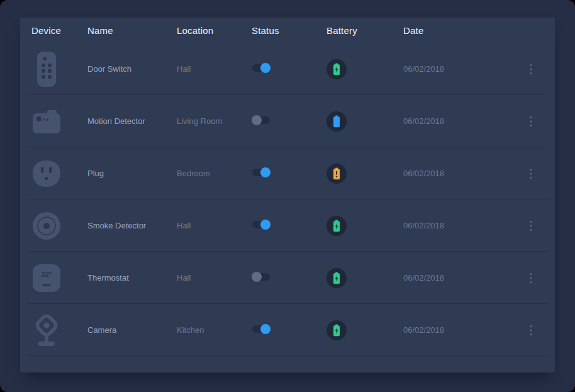 The height and width of the screenshot is (392, 575). Describe the element at coordinates (47, 330) in the screenshot. I see `camera-icon` at that location.